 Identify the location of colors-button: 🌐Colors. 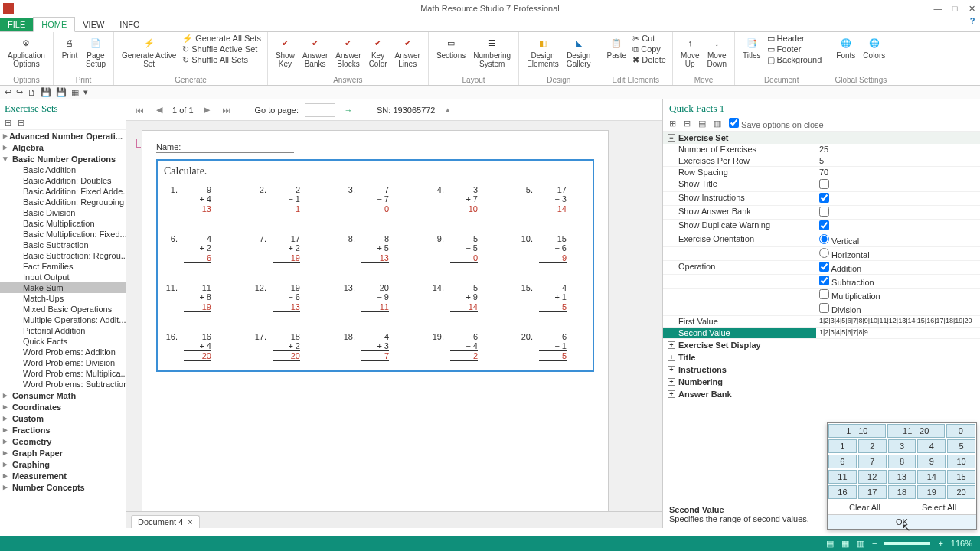
(874, 47).